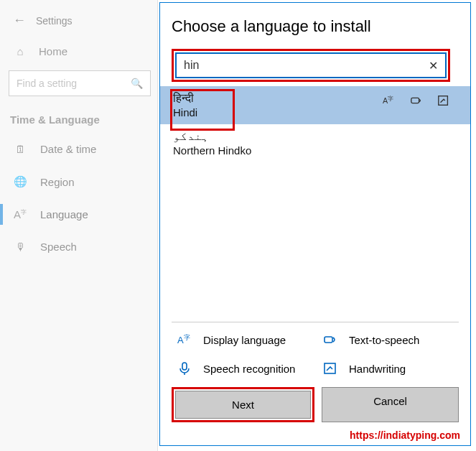  What do you see at coordinates (53, 52) in the screenshot?
I see `sidebar-home-label: Home` at bounding box center [53, 52].